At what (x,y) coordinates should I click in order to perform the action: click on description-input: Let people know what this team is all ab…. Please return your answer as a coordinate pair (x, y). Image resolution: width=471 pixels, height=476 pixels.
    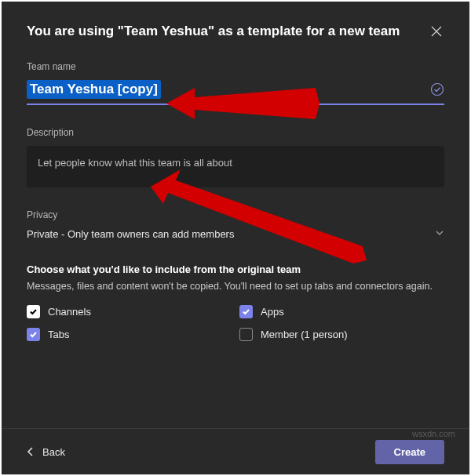
    Looking at the image, I should click on (236, 166).